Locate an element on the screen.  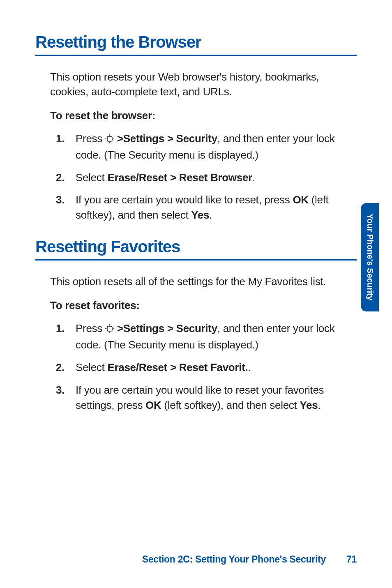
step-text: (left softkey), and then select is located at coordinates (230, 405).